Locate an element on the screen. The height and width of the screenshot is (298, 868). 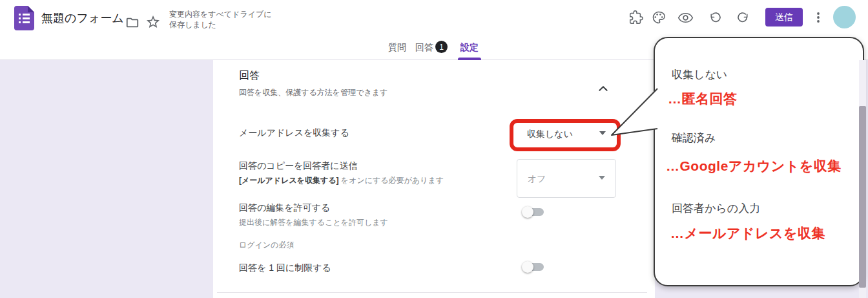
send-copy-note: [メールアドレスを収集する] をオンにする必要があります is located at coordinates (341, 181).